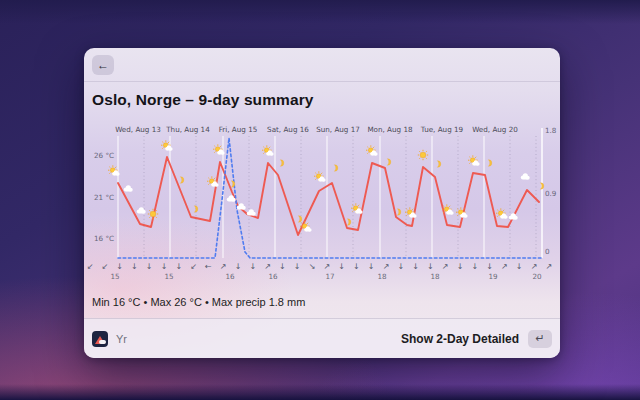 Image resolution: width=640 pixels, height=400 pixels. What do you see at coordinates (100, 339) in the screenshot?
I see `yr-app-icon` at bounding box center [100, 339].